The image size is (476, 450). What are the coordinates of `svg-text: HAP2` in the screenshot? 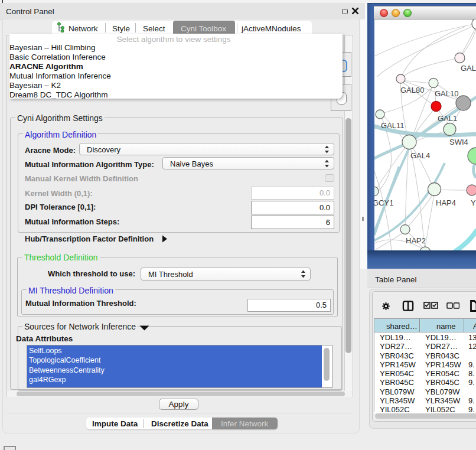 It's located at (416, 241).